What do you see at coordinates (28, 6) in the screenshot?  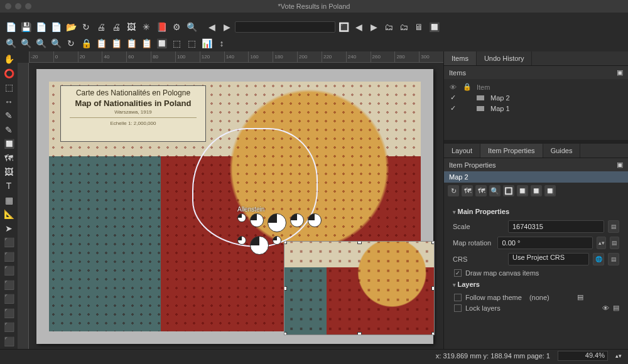 I see `zoom-icon` at bounding box center [28, 6].